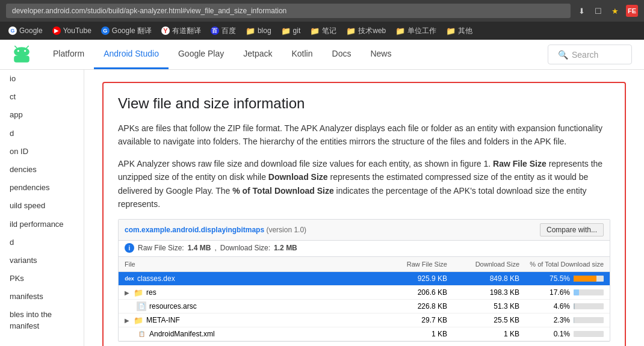  What do you see at coordinates (57, 31) in the screenshot?
I see `youtube-favicon: ▶` at bounding box center [57, 31].